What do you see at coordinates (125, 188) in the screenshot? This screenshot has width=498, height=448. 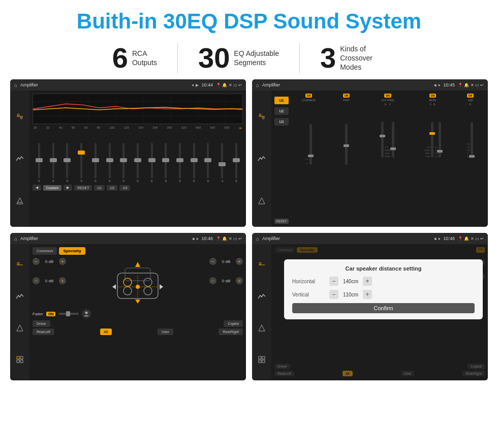 I see `eq-u3-btn: U3` at bounding box center [125, 188].